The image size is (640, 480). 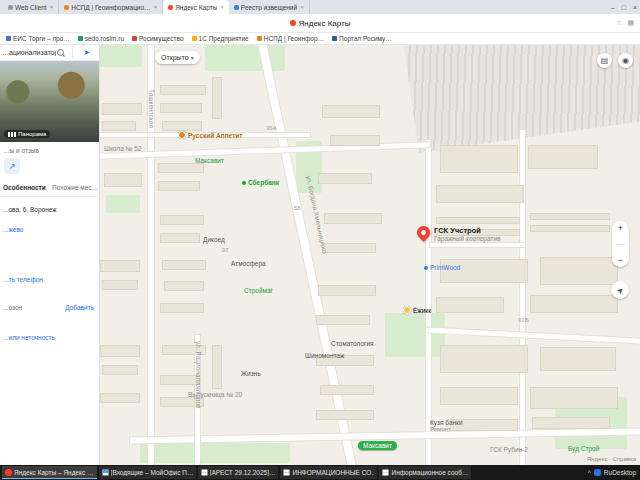 I want to click on add-link: Добавить, so click(x=80, y=308).